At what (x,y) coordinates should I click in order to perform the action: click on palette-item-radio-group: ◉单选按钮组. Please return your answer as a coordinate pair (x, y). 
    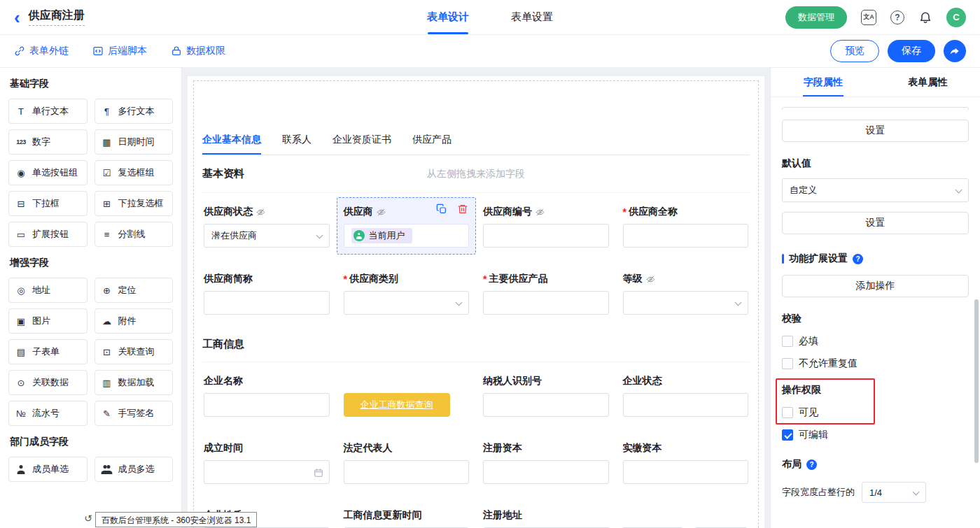
    Looking at the image, I should click on (48, 173).